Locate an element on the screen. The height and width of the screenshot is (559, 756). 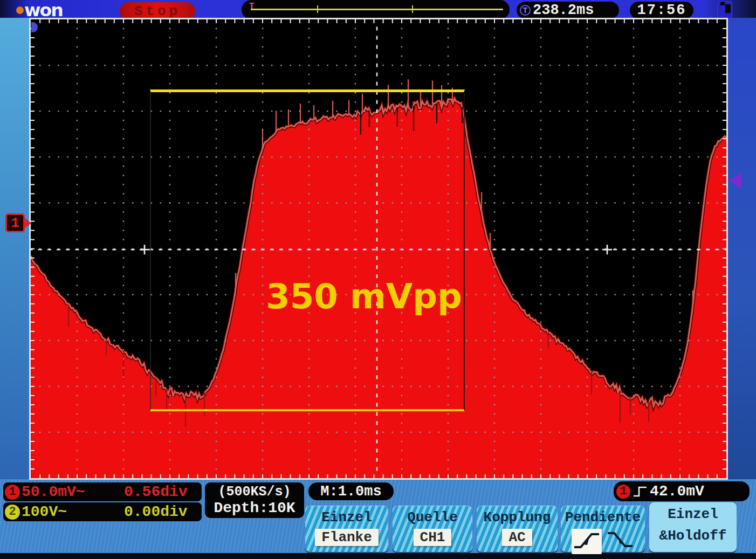
channel1-status-bar: 1 50.0mV~ 0.56div is located at coordinates (102, 492).